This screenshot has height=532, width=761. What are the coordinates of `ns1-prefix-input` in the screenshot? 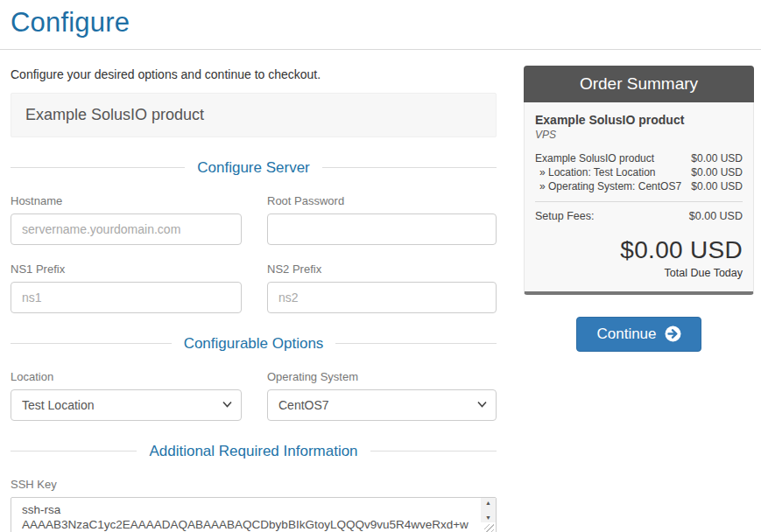 It's located at (126, 298).